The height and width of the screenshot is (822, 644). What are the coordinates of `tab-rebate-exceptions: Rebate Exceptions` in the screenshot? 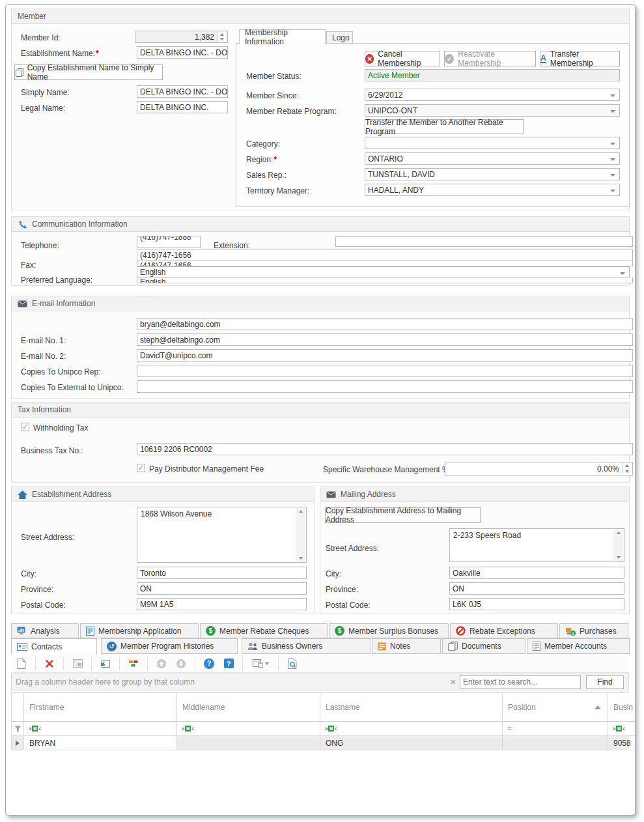 It's located at (504, 631).